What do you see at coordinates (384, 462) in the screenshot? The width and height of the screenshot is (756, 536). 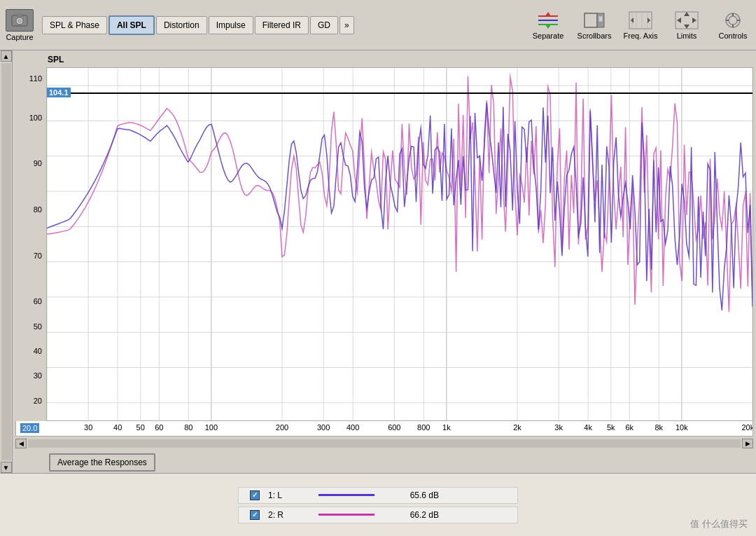 I see `avg-btn-container: Average the Responses` at bounding box center [384, 462].